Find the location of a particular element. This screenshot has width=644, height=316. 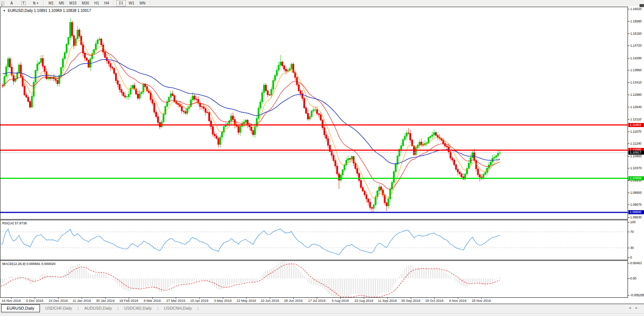

price-tick-label: 1.10800 is located at coordinates (637, 156).